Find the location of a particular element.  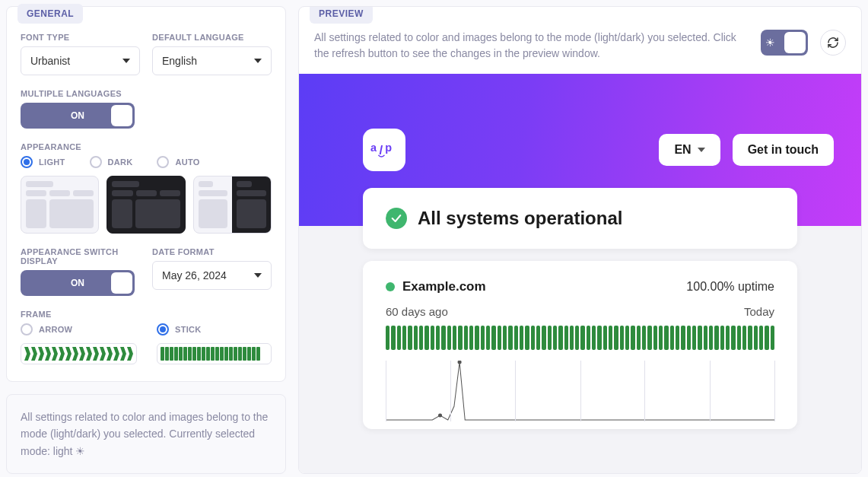

appearance-switch-display-label: APPEARANCE SWITCH DISPLAY is located at coordinates (81, 256).